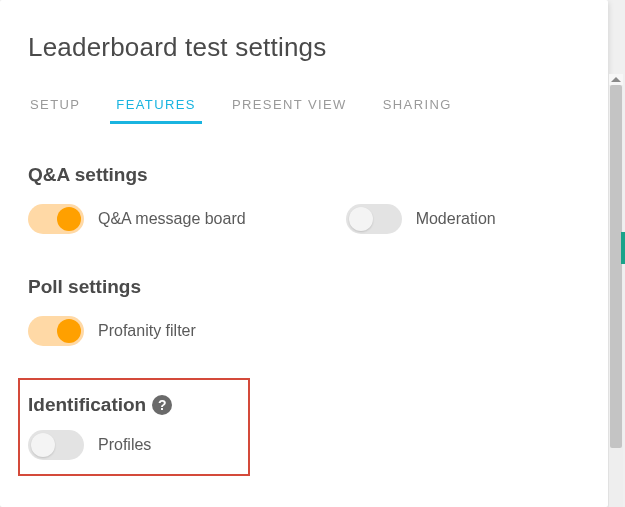 The height and width of the screenshot is (507, 625). Describe the element at coordinates (162, 405) in the screenshot. I see `help-icon: ?` at that location.